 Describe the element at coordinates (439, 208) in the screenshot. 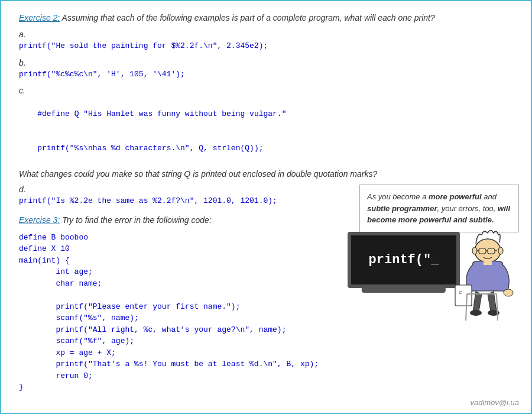

I see `callout-text: As you become a more powerful and subtle…` at that location.